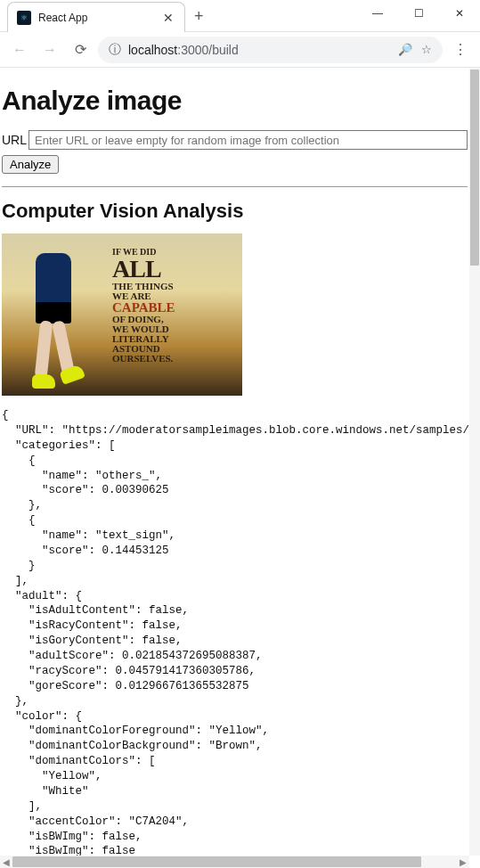 This screenshot has width=480, height=868. What do you see at coordinates (463, 863) in the screenshot?
I see `scroll-right-icon: ▶` at bounding box center [463, 863].